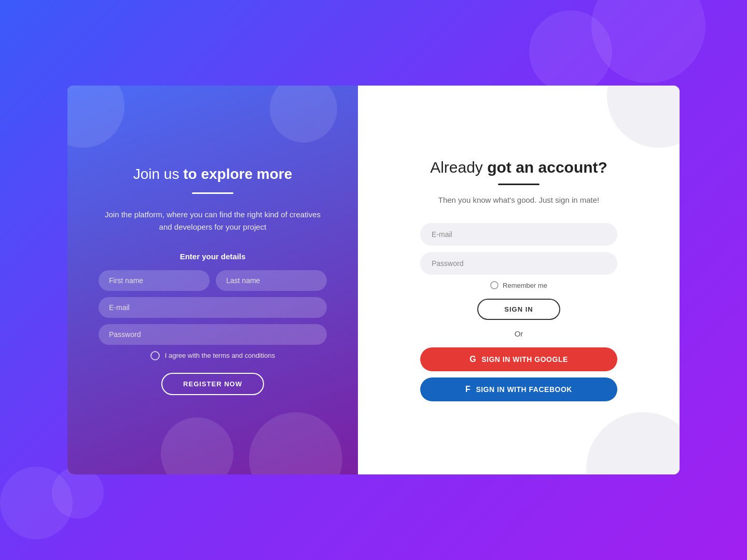 This screenshot has height=560, width=747. I want to click on left-title: Join us to explore more, so click(213, 174).